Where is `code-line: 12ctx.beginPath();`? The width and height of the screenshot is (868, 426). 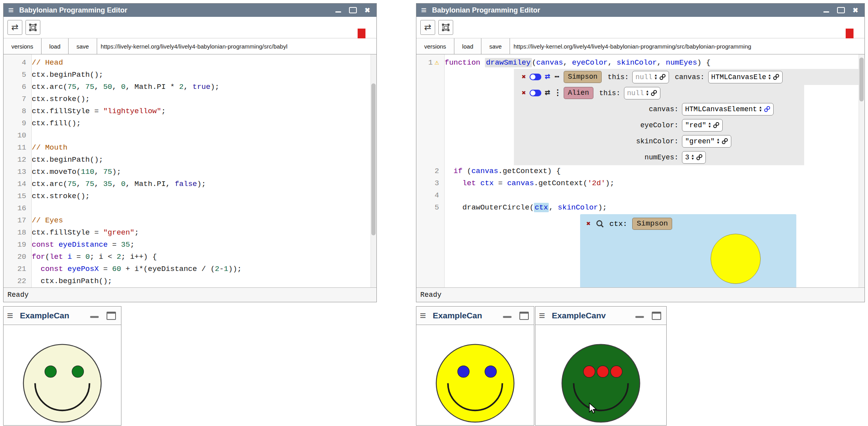 code-line: 12ctx.beginPath(); is located at coordinates (190, 160).